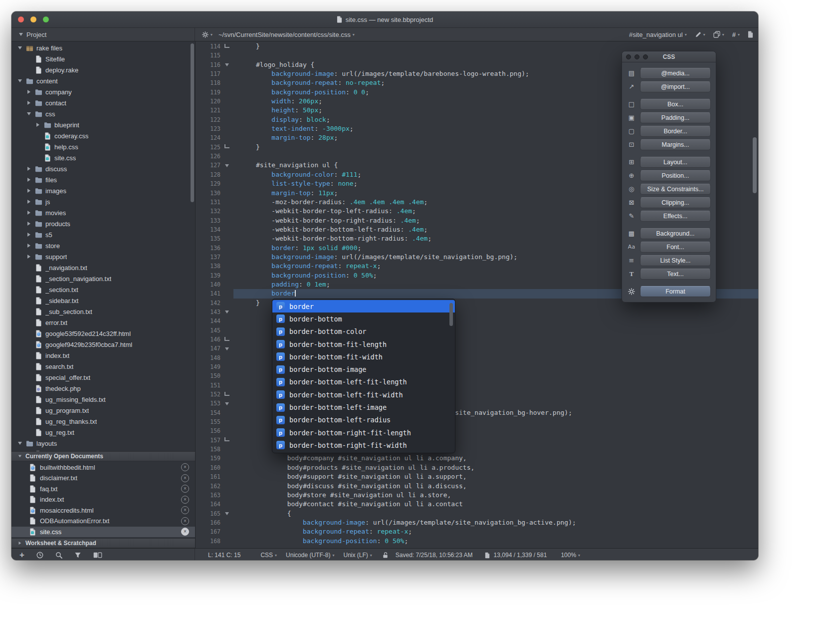 The height and width of the screenshot is (620, 840). What do you see at coordinates (103, 268) in the screenshot?
I see `tree-item: _navigation.txt` at bounding box center [103, 268].